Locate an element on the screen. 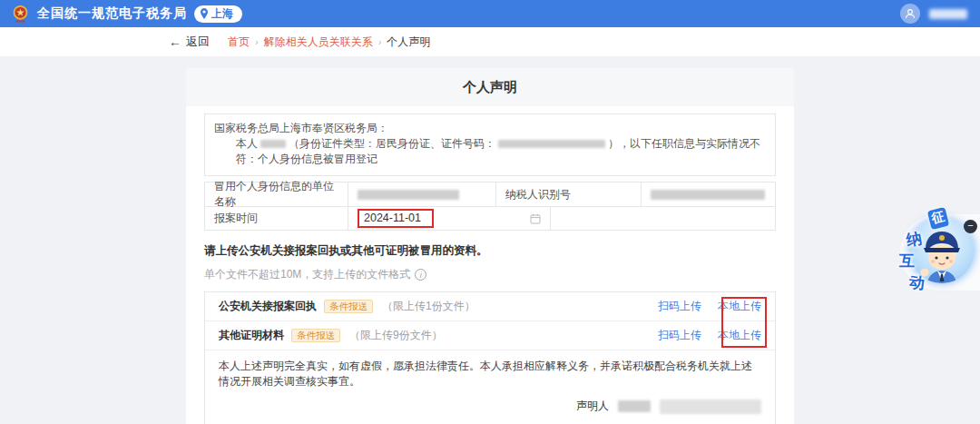 The width and height of the screenshot is (980, 424). interaction-widget: 征 纳 互 动 − is located at coordinates (936, 252).